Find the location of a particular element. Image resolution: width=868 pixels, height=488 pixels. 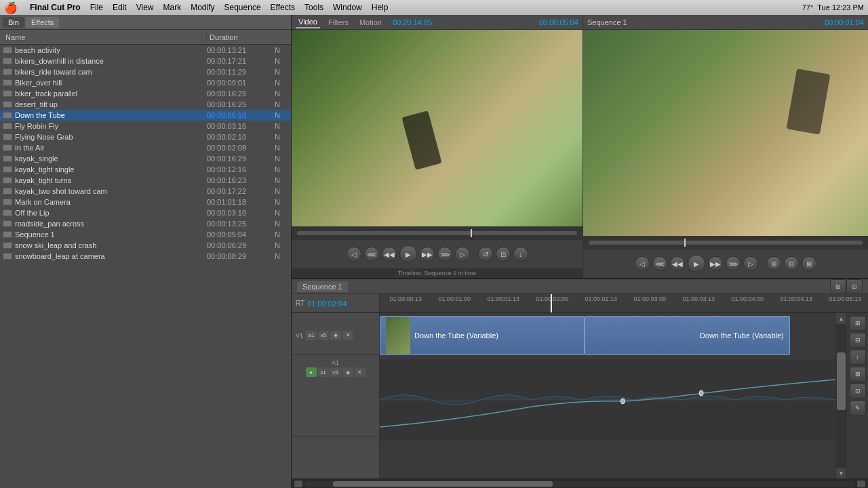

tool-btn-3: ↕ is located at coordinates (858, 357).